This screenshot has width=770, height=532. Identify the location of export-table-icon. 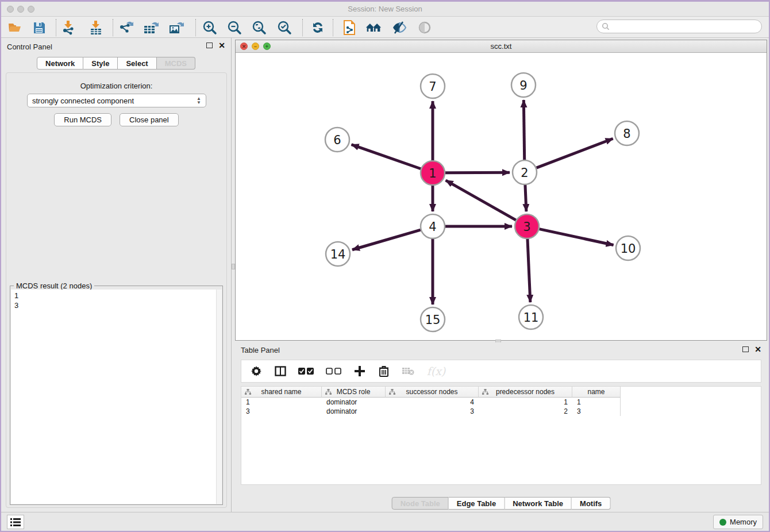
(151, 28).